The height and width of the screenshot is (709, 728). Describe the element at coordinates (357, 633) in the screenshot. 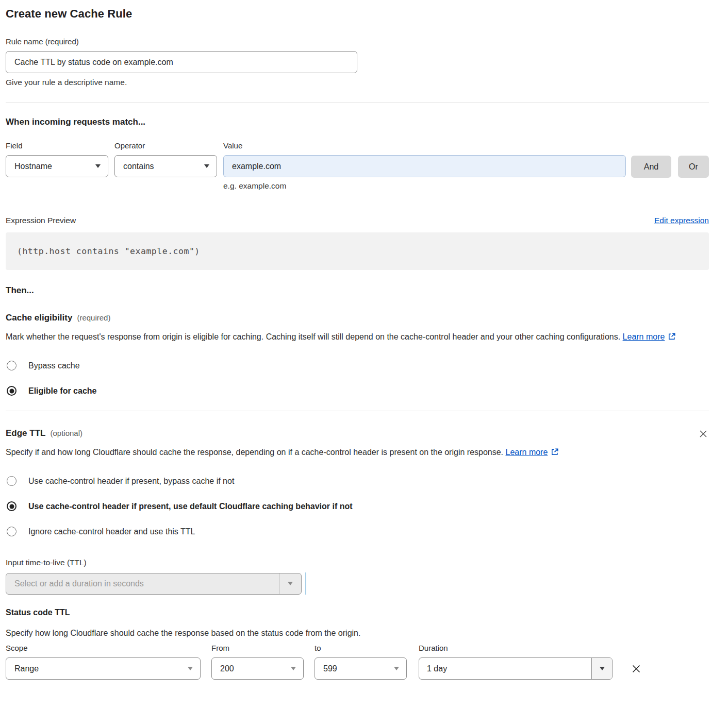

I see `status-code-ttl-description: Specify how long Cloudflare should cache…` at that location.